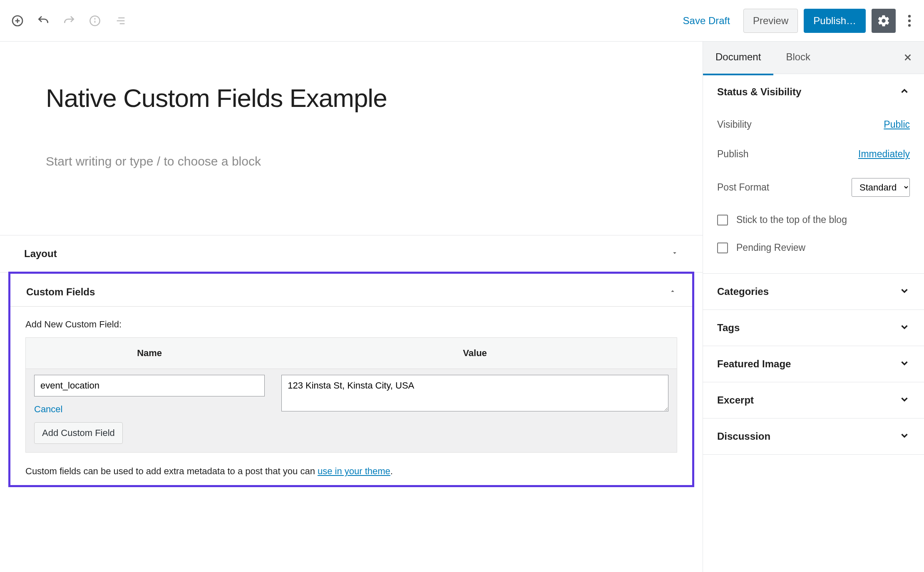 The height and width of the screenshot is (572, 924). What do you see at coordinates (351, 395) in the screenshot?
I see `custom-fields-table: Name Value Cancel Add Custom Field` at bounding box center [351, 395].